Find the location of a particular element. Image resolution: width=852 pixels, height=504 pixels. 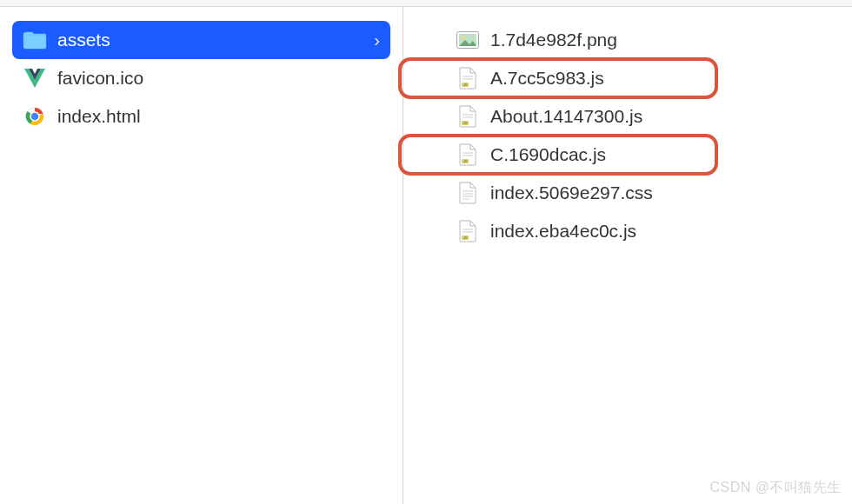

file-label: 1.7d4e982f.png is located at coordinates (660, 40).